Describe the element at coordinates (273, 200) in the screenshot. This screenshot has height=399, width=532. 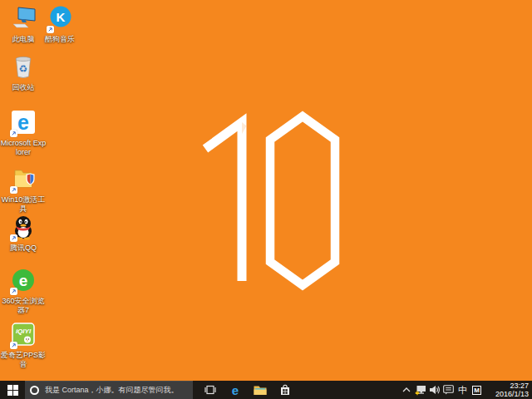
I see `windows-10-logo` at that location.